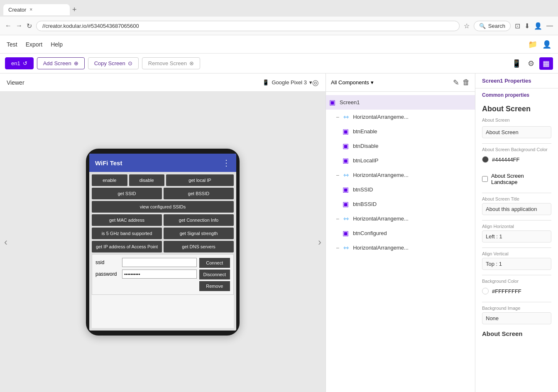 The image size is (558, 392). What do you see at coordinates (198, 233) in the screenshot?
I see `btn-signal: get Signal strength` at bounding box center [198, 233].